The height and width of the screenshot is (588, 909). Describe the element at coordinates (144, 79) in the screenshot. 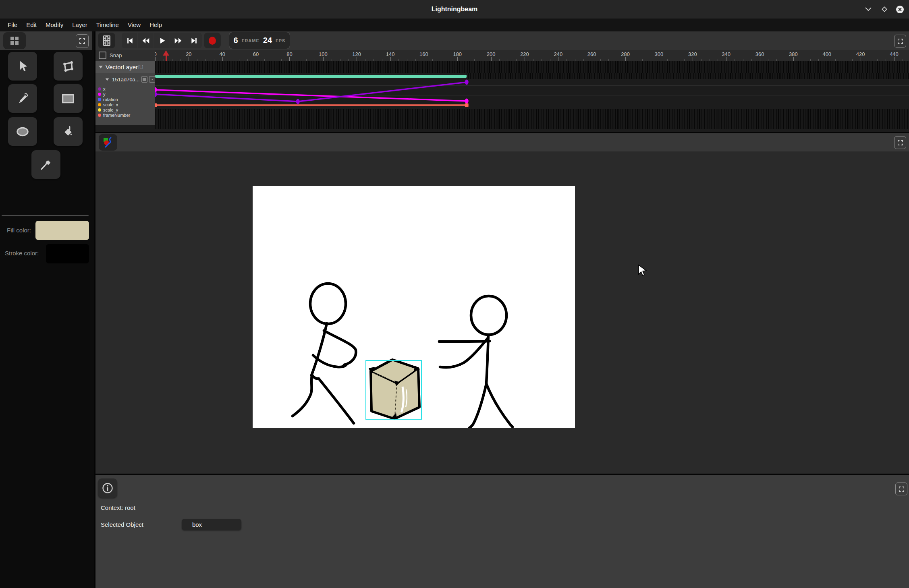

I see `keyframe-toggle-button` at that location.